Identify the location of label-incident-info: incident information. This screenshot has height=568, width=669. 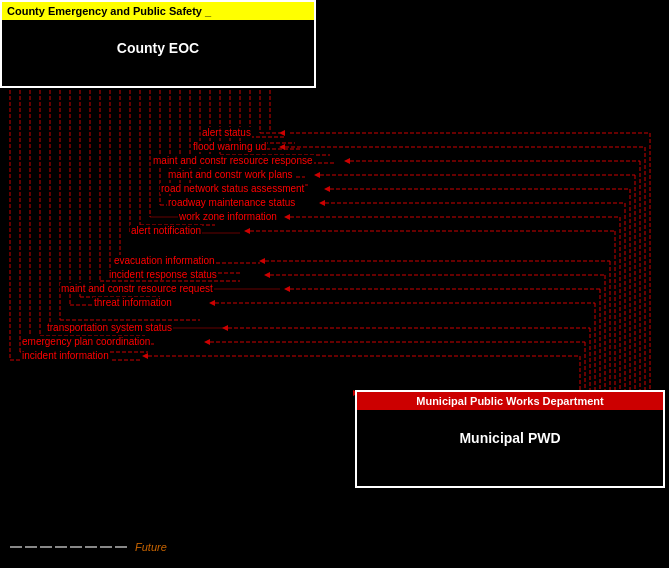
(66, 356).